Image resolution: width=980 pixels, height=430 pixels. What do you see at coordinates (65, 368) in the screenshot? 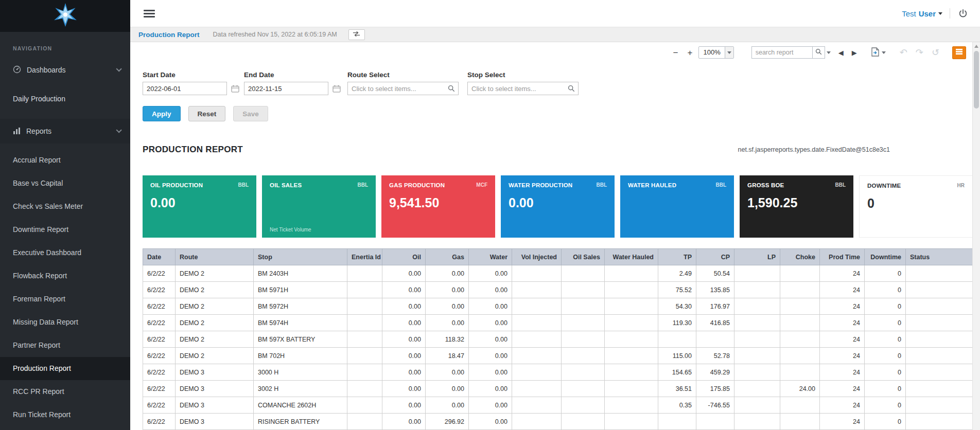
I see `sidebar-item-production-report: Production Report` at bounding box center [65, 368].